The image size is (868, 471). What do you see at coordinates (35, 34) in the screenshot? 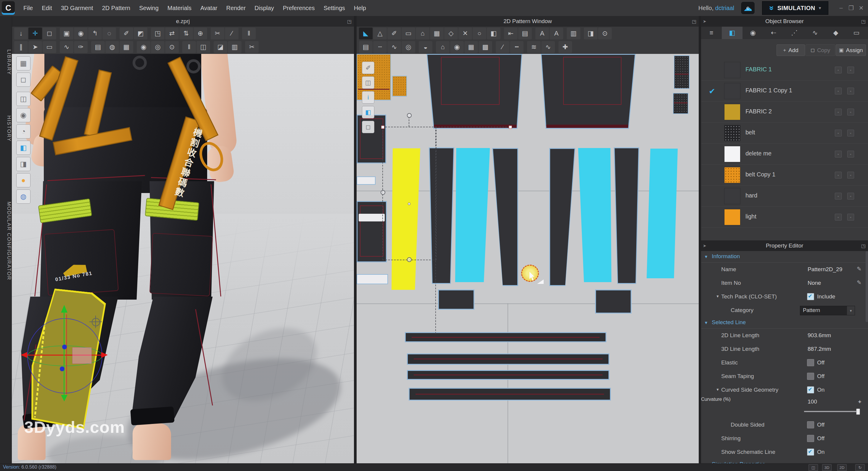
I see `select-move-icon: ✛` at bounding box center [35, 34].